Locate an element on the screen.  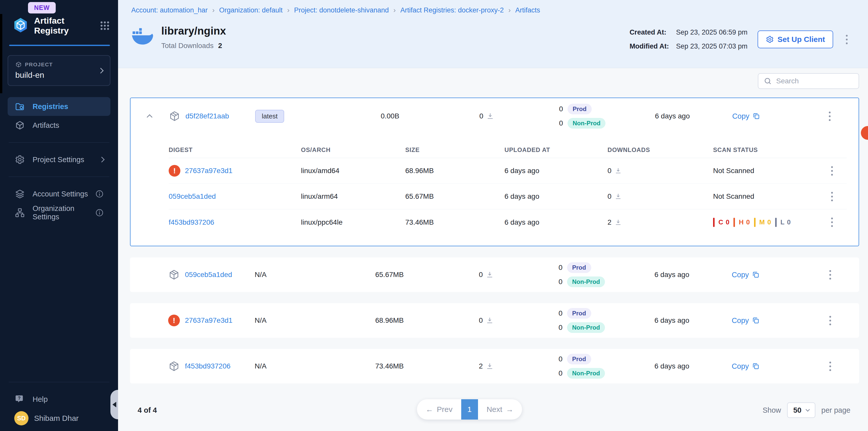
version-digest-link: 059ceb5a1ded is located at coordinates (209, 275).